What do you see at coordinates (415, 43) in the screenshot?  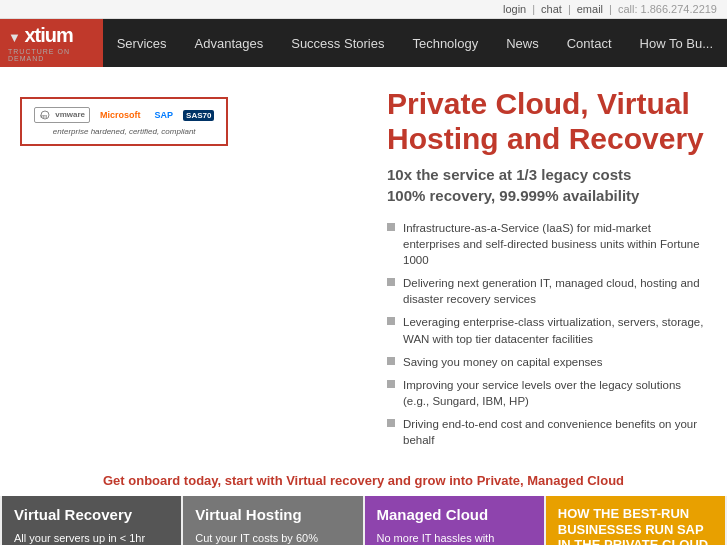 I see `nav-items: Services Advantages Success Stories Tech…` at bounding box center [415, 43].